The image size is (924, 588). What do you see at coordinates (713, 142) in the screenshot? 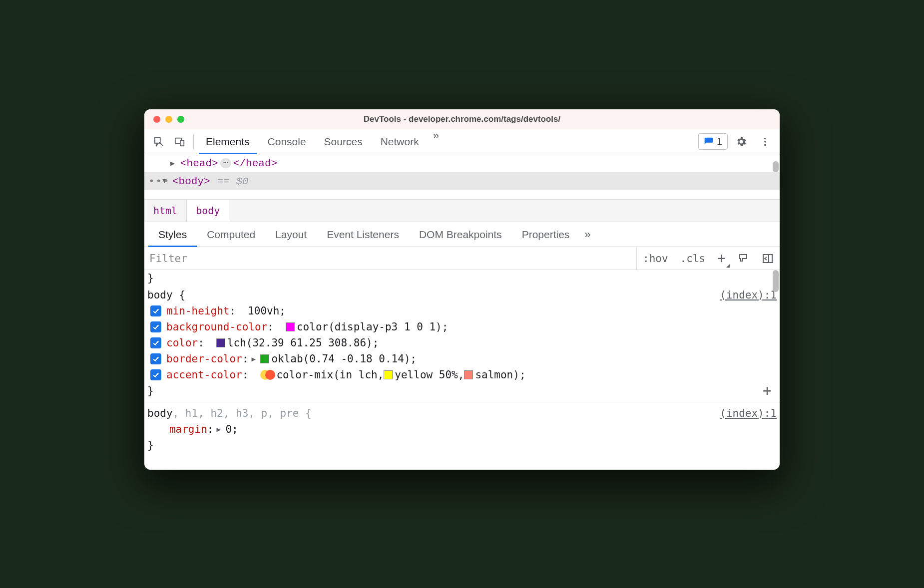
I see `issues-badge: 1` at bounding box center [713, 142].